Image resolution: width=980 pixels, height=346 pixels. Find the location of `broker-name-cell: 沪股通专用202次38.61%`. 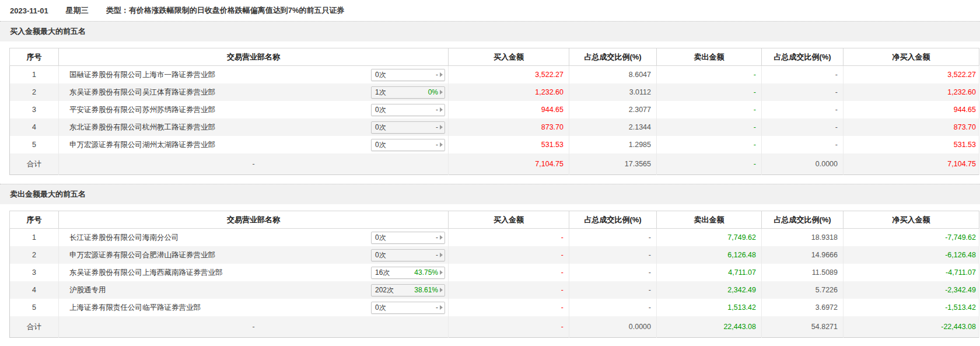

broker-name-cell: 沪股通专用202次38.61% is located at coordinates (254, 290).